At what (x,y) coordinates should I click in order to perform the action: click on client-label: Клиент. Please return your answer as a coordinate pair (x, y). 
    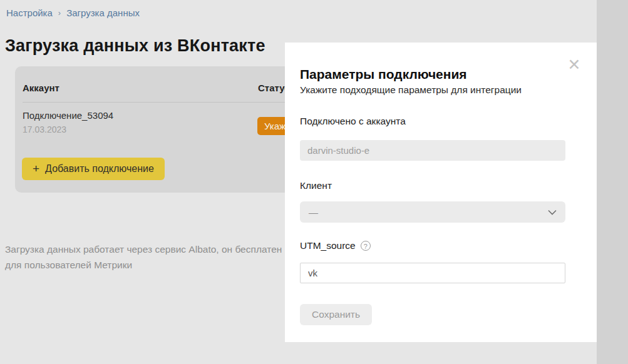
    Looking at the image, I should click on (316, 186).